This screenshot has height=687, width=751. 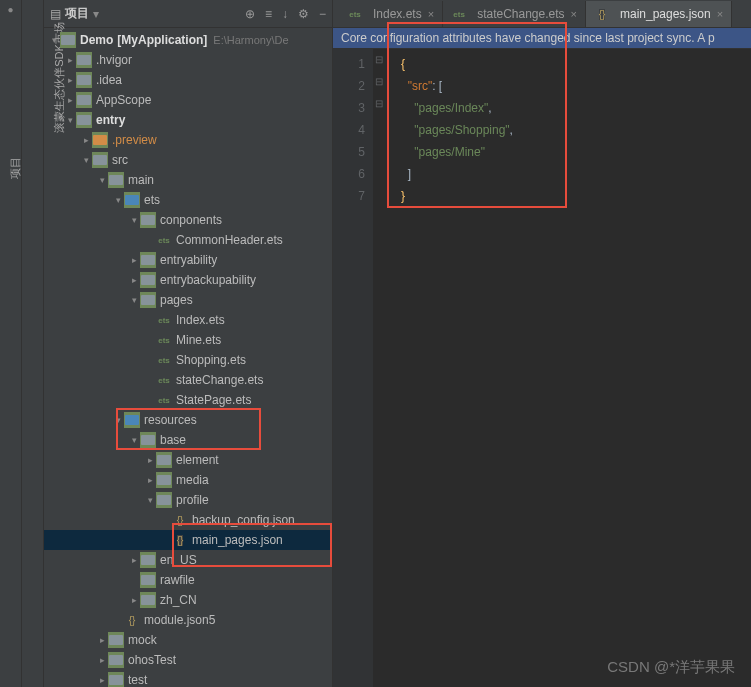 What do you see at coordinates (188, 240) in the screenshot?
I see `tree-file-commonheader: CommonHeader.ets` at bounding box center [188, 240].